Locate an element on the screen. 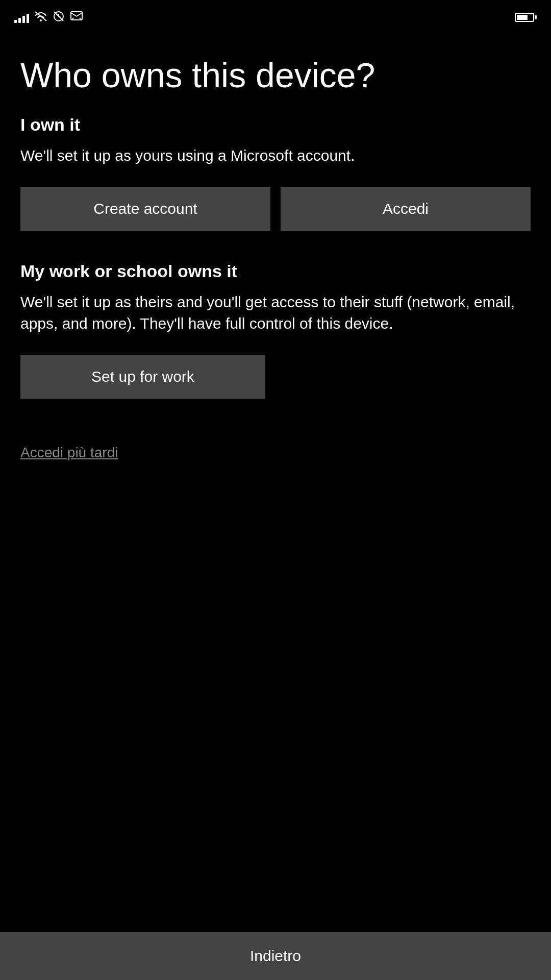 This screenshot has height=980, width=551. accedi-button: Accedi is located at coordinates (406, 209).